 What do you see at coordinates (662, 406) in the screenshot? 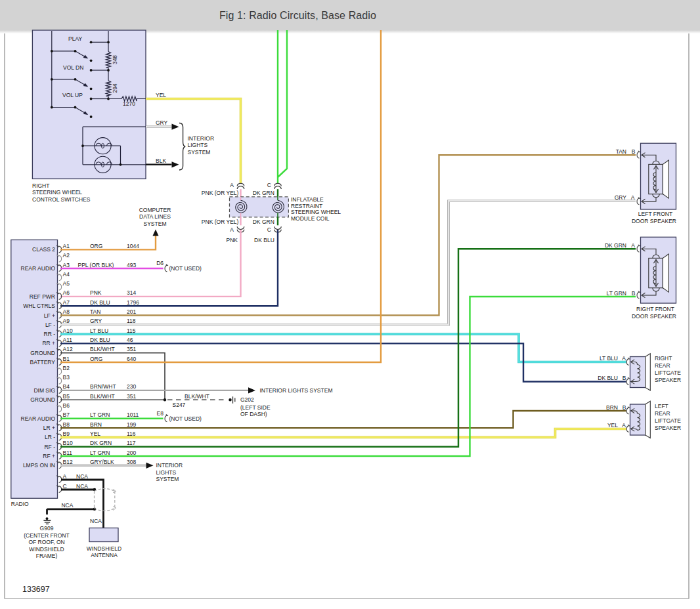
I see `svg-text: LEFT` at bounding box center [662, 406].